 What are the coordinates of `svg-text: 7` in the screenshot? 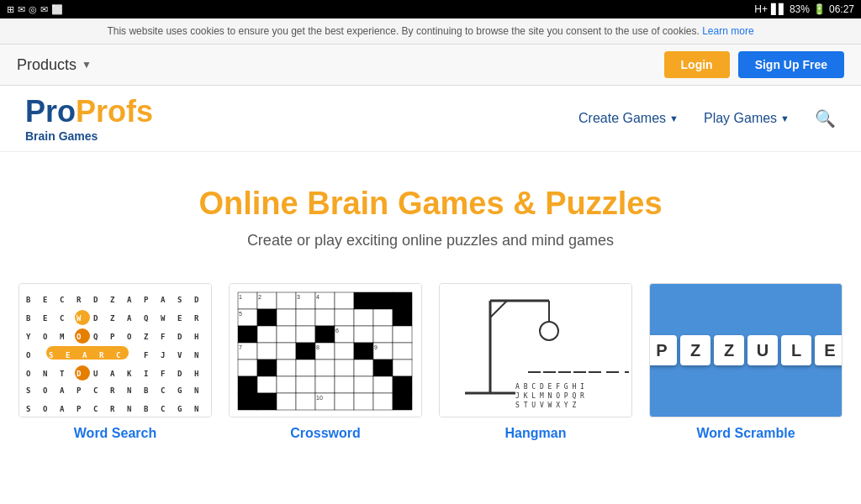 It's located at (240, 348).